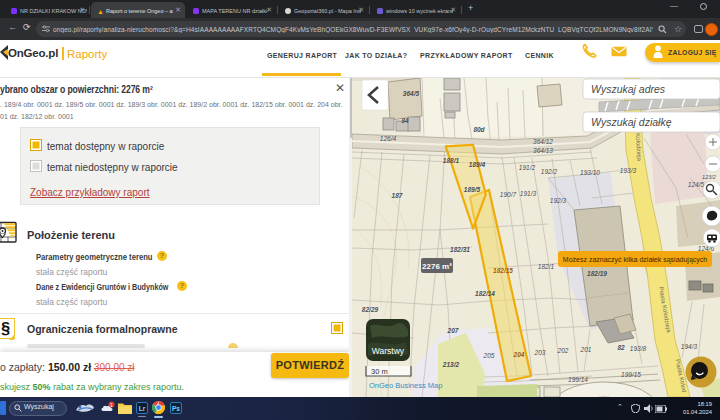 This screenshot has width=720, height=420. Describe the element at coordinates (709, 177) in the screenshot. I see `svg-text: 123/2` at that location.